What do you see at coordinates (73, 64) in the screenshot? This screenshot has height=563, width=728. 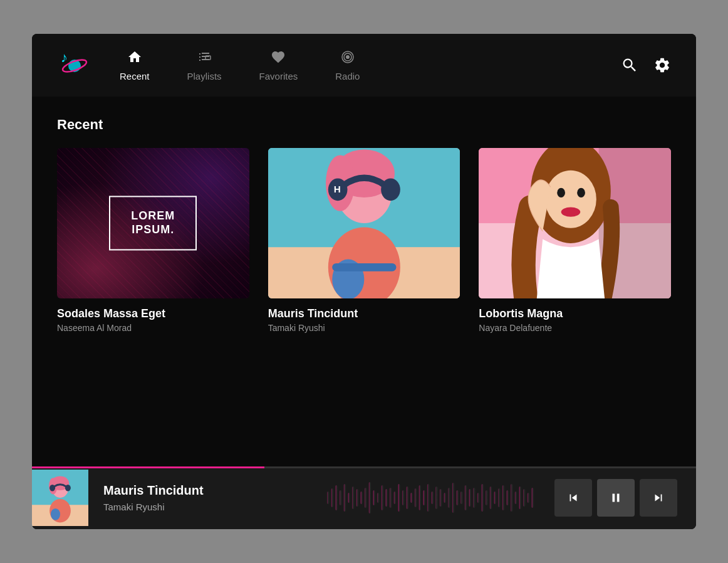 I see `logo-icon: ♪` at bounding box center [73, 64].